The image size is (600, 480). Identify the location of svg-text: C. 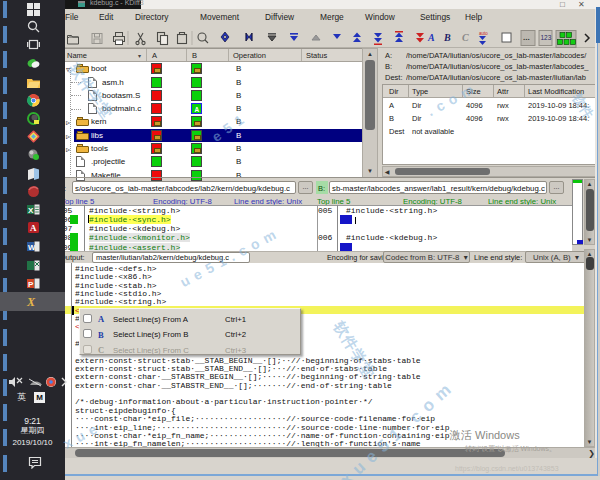
(466, 38).